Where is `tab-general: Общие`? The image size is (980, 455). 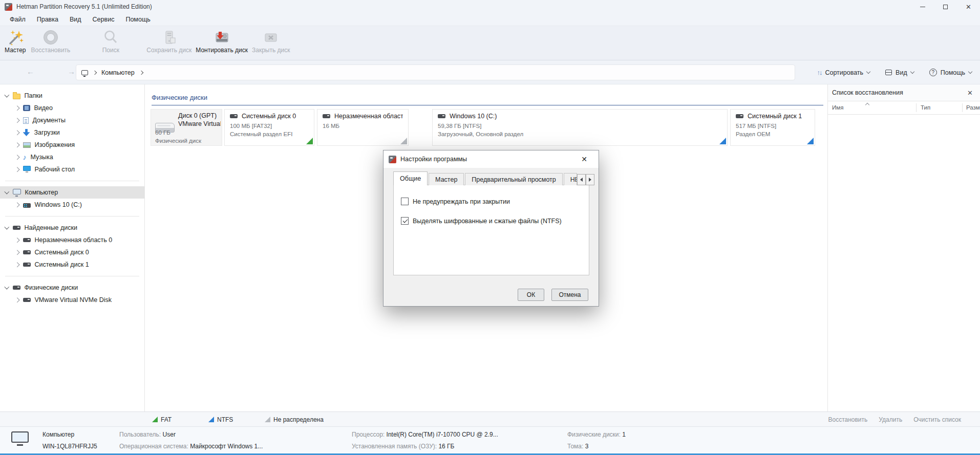
tab-general: Общие is located at coordinates (411, 178).